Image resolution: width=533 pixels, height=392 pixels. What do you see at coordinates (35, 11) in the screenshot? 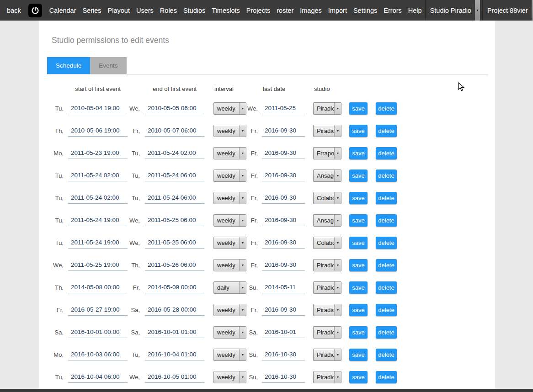
I see `radio-logo-icon` at bounding box center [35, 11].